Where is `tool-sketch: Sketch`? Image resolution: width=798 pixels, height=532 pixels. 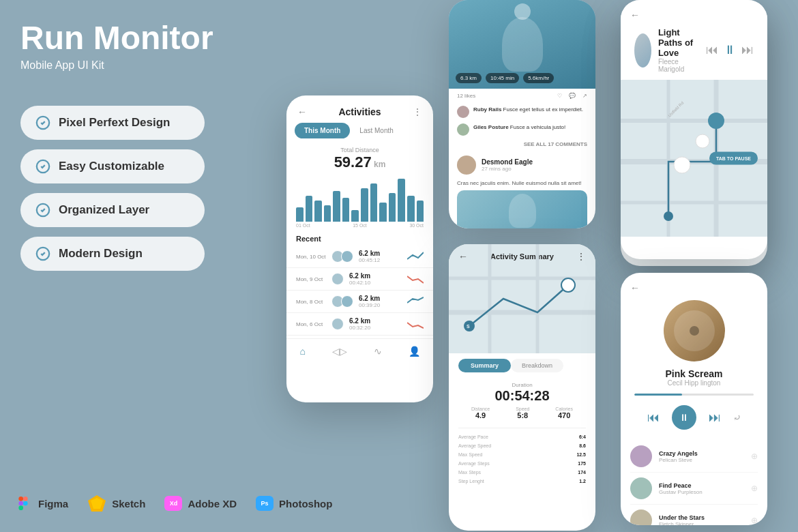
tool-sketch: Sketch is located at coordinates (116, 503).